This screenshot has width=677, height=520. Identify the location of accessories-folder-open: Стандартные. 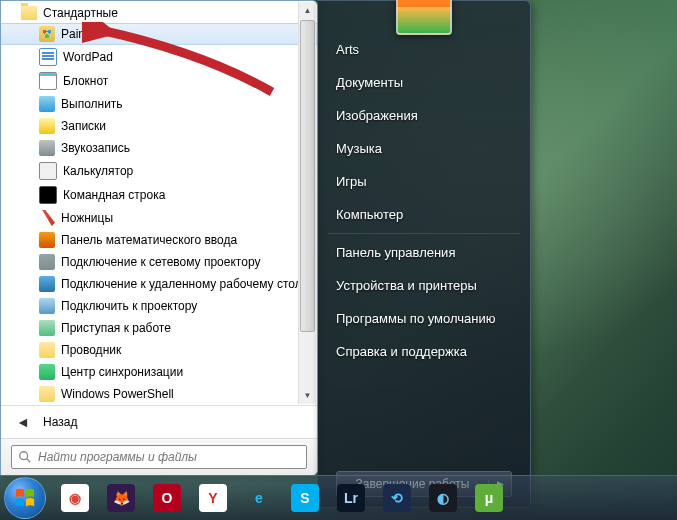
(159, 13).